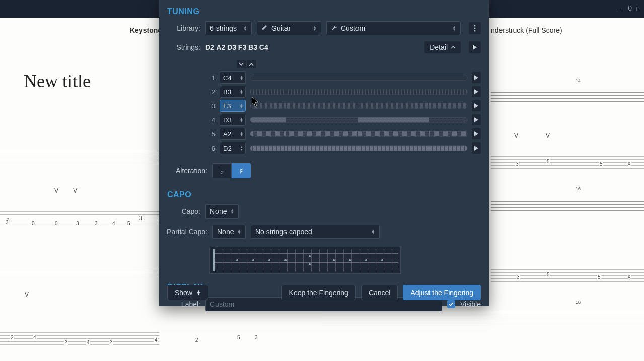  Describe the element at coordinates (345, 92) in the screenshot. I see `string-row: 2B3▲▼` at that location.